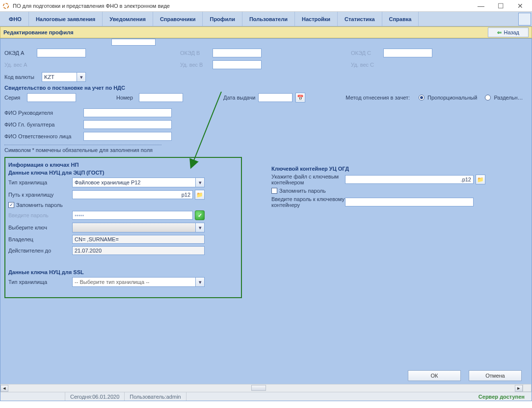  What do you see at coordinates (200, 216) in the screenshot?
I see `check-icon: ✓` at bounding box center [200, 216].